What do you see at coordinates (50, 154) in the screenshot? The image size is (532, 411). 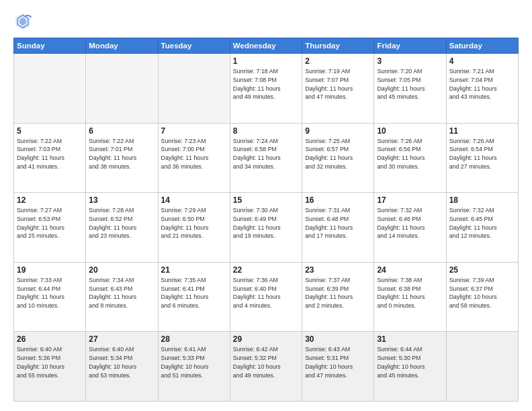 I see `day-info: Sunrise: 7:22 AM Sunset: 7:03 PM Dayligh…` at bounding box center [50, 154].